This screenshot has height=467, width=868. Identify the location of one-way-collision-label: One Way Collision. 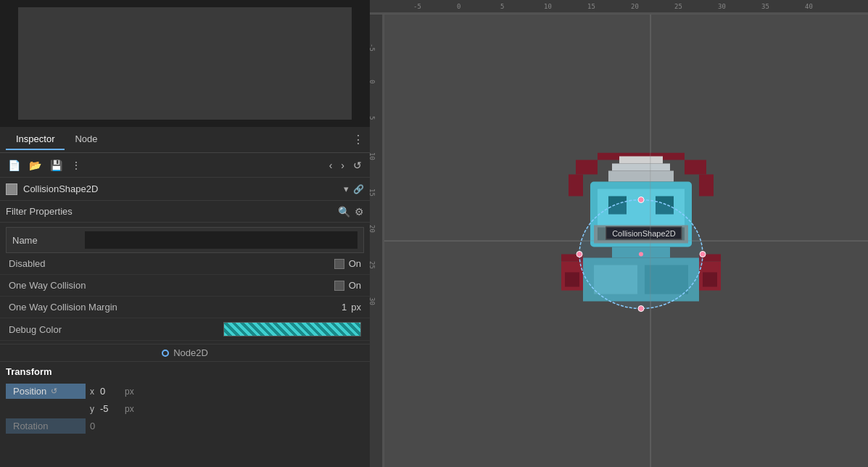
(171, 286).